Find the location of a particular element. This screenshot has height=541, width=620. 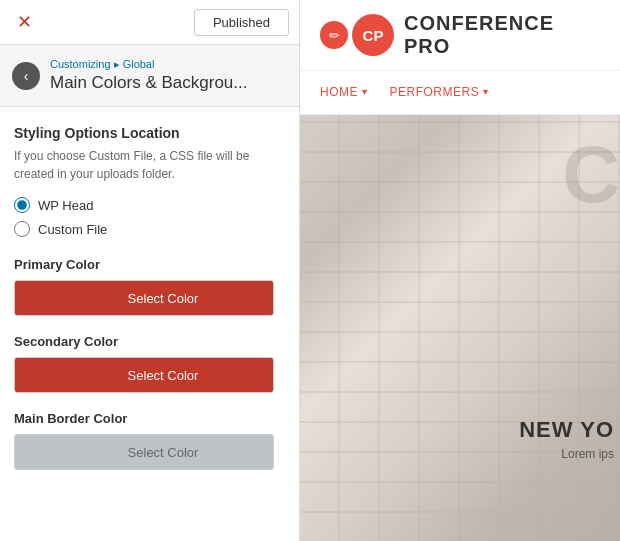

top-bar: ✕ Published is located at coordinates (150, 22).